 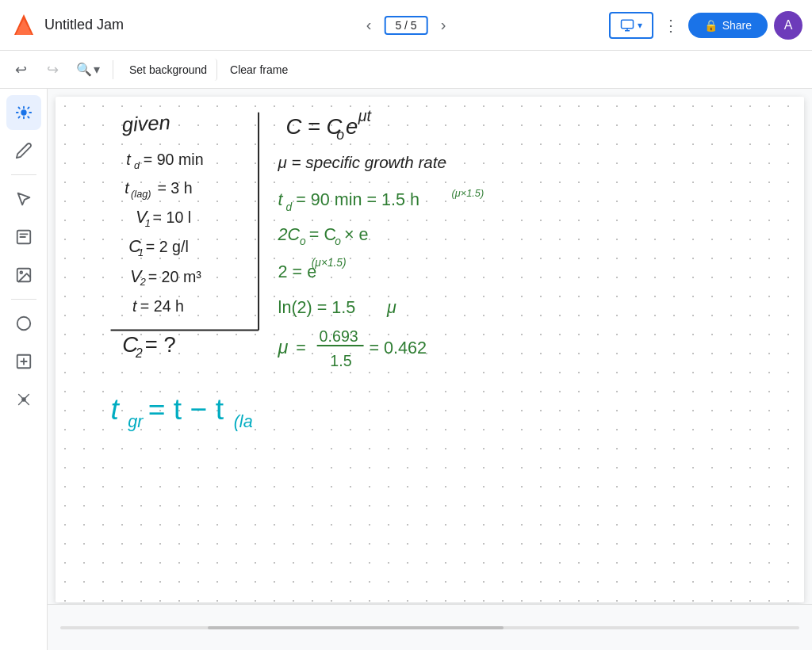 I want to click on image-tool-button, so click(x=24, y=275).